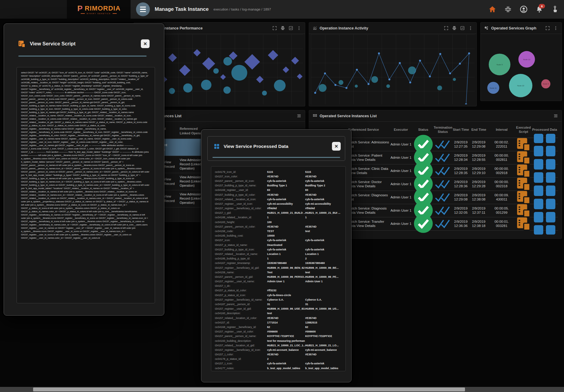 Image resolution: width=564 pixels, height=392 pixels. What do you see at coordinates (324, 254) in the screenshot?
I see `data-value-2: Location 1` at bounding box center [324, 254].